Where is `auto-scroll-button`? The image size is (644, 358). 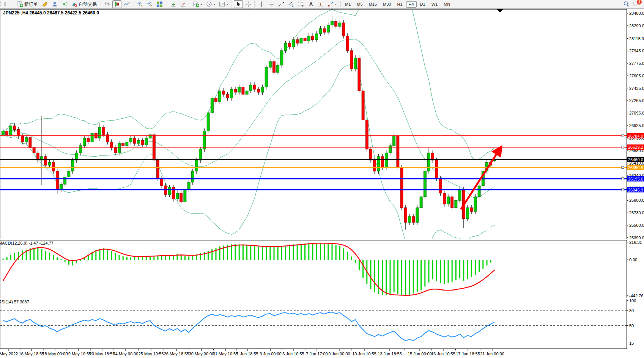 auto-scroll-button is located at coordinates (173, 4).